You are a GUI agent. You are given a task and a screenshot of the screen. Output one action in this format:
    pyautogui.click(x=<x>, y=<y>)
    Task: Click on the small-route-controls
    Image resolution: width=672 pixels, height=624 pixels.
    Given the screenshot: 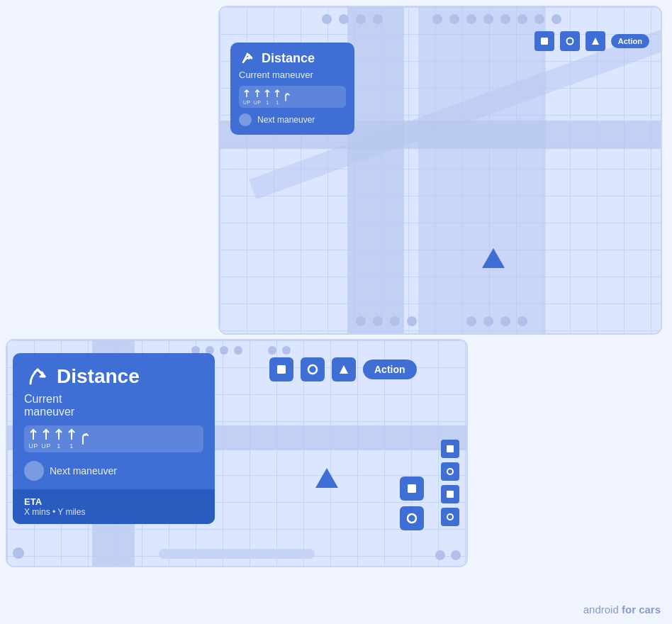 What is the action you would take?
    pyautogui.click(x=412, y=503)
    